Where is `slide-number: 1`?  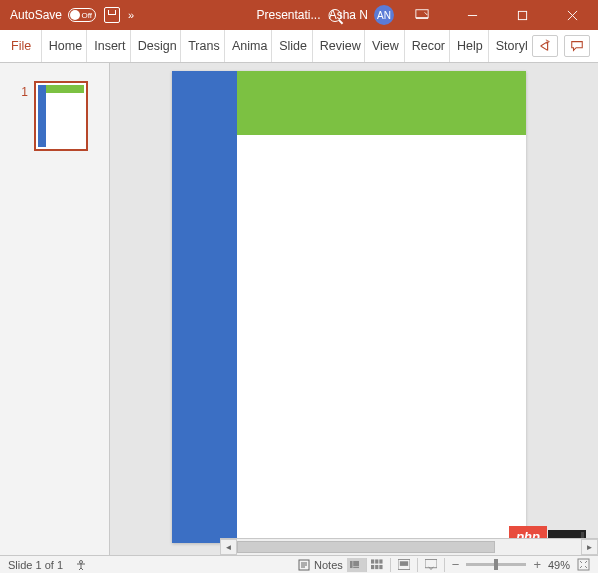
slide-number: 1 is located at coordinates (24, 318).